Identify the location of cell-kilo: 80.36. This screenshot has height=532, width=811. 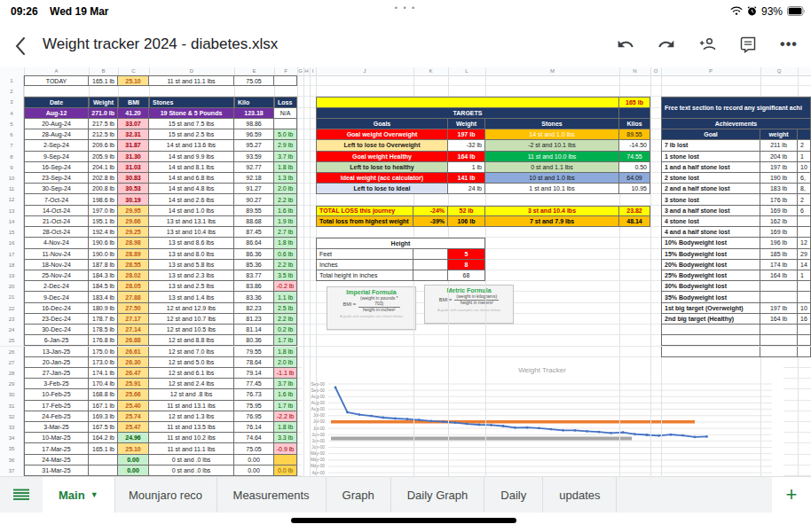
(254, 340).